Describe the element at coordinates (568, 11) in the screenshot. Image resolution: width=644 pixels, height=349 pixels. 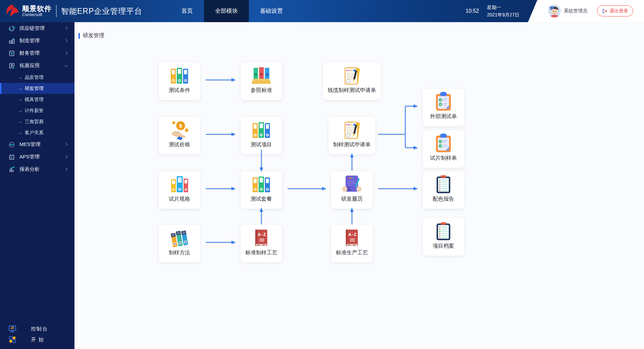
I see `user-area: 系统管理员` at that location.